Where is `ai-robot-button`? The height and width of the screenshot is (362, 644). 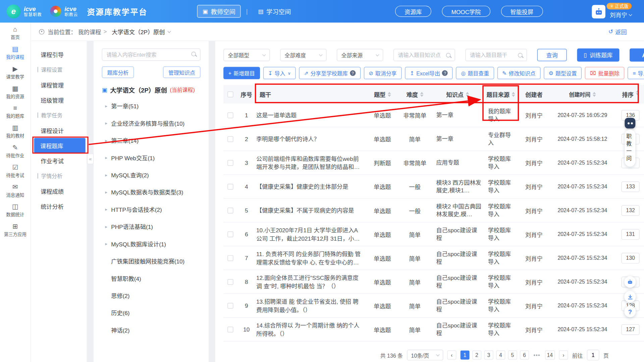
ai-robot-button is located at coordinates (598, 12).